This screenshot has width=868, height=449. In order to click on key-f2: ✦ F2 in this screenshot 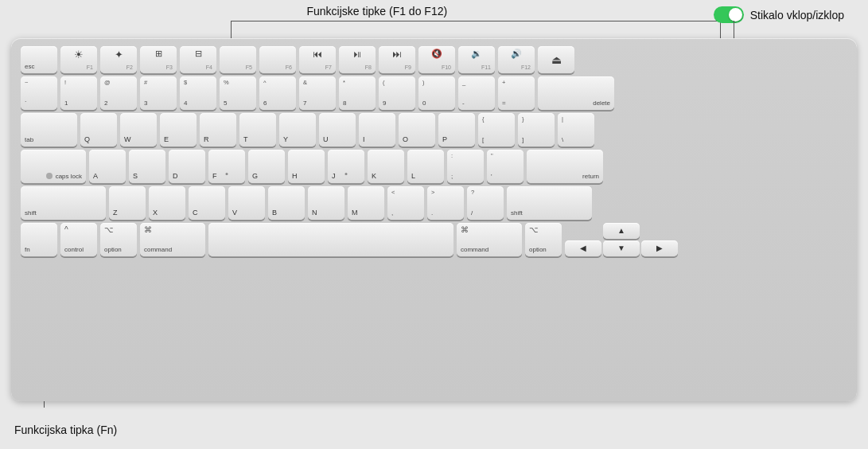, I will do `click(119, 60)`.